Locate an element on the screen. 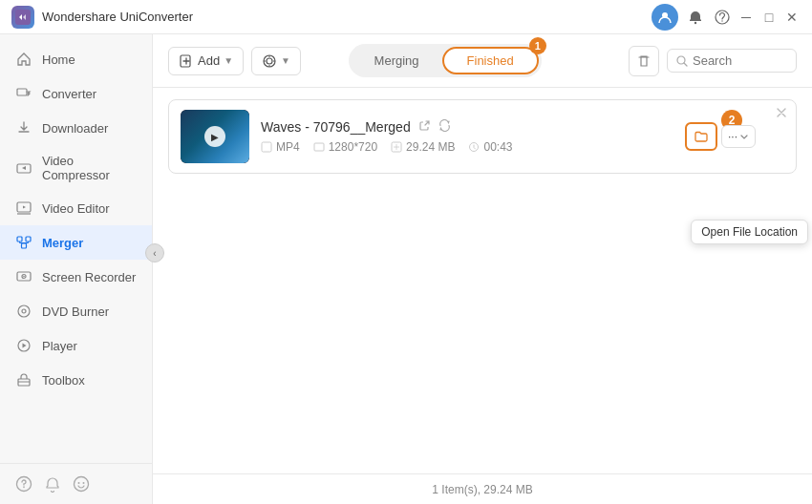 The width and height of the screenshot is (812, 504). dvd-burner-icon is located at coordinates (24, 311).